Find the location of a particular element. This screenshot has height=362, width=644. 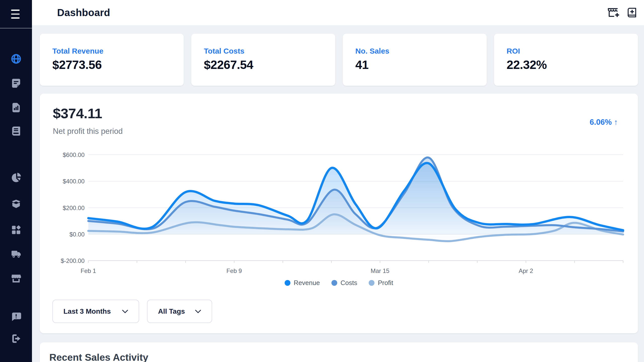

sidebar-item-inventory is located at coordinates (16, 204).